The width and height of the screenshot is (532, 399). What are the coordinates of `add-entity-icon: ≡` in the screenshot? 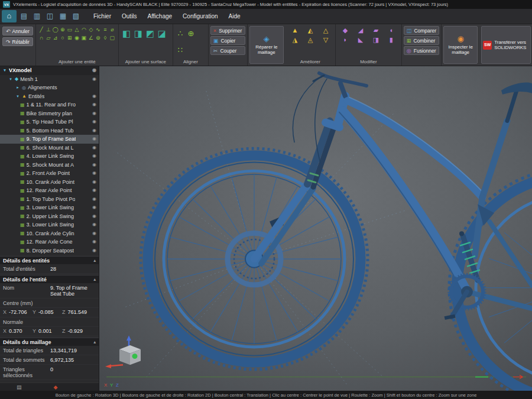 It's located at (105, 30).